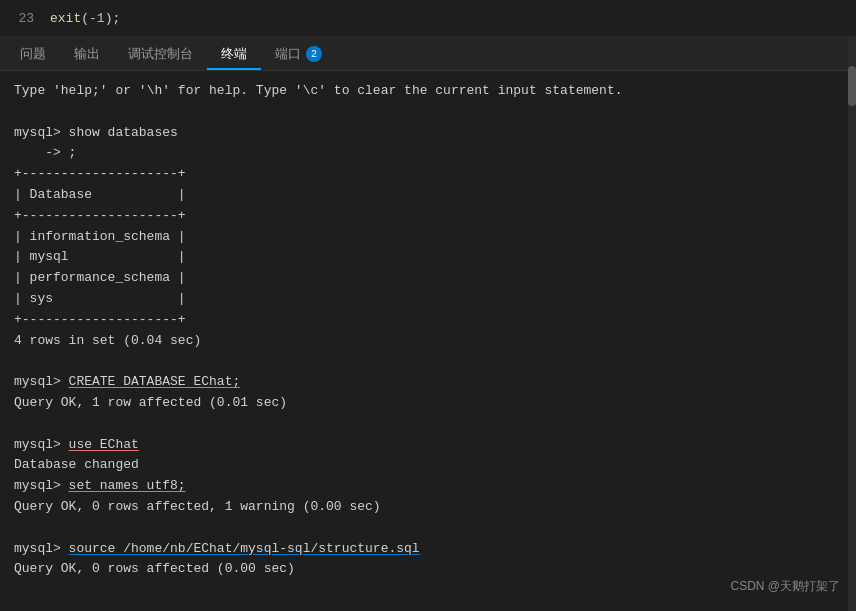 This screenshot has width=856, height=611. I want to click on terminal-table-row-1: | information_schema |, so click(428, 238).